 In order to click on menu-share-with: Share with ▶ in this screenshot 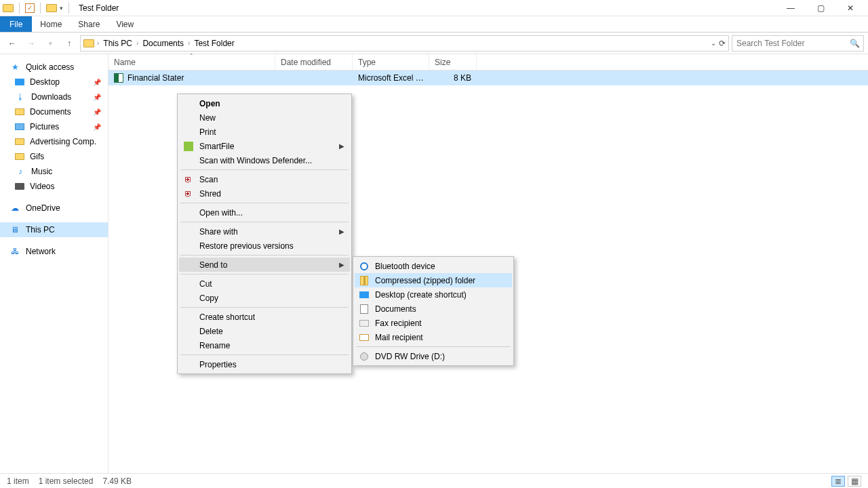, I will do `click(264, 232)`.